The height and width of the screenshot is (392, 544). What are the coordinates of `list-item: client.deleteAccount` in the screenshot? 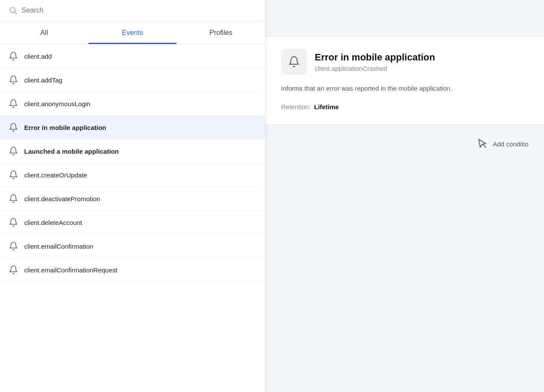 It's located at (133, 223).